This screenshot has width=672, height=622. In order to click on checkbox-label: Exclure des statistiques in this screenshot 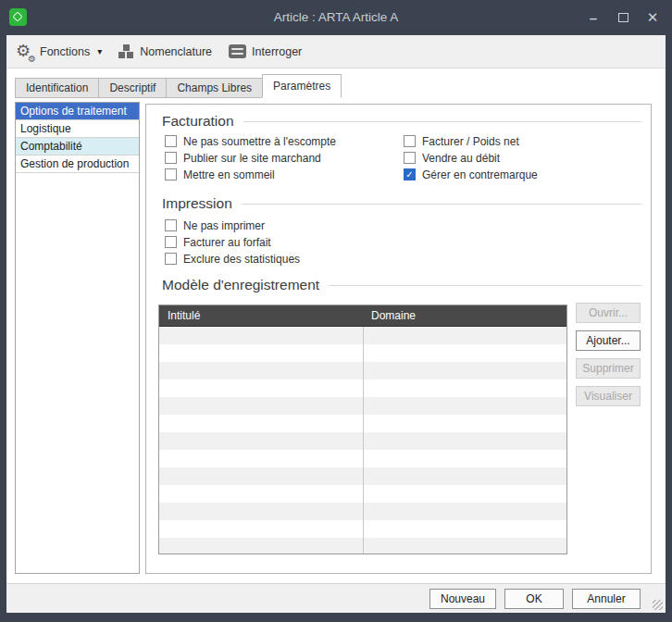, I will do `click(242, 259)`.